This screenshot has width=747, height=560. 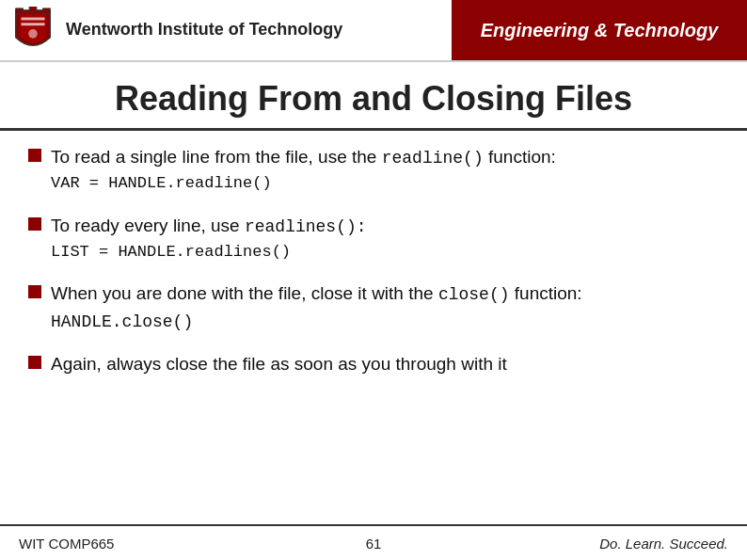 What do you see at coordinates (33, 30) in the screenshot?
I see `wit-logo-icon` at bounding box center [33, 30].